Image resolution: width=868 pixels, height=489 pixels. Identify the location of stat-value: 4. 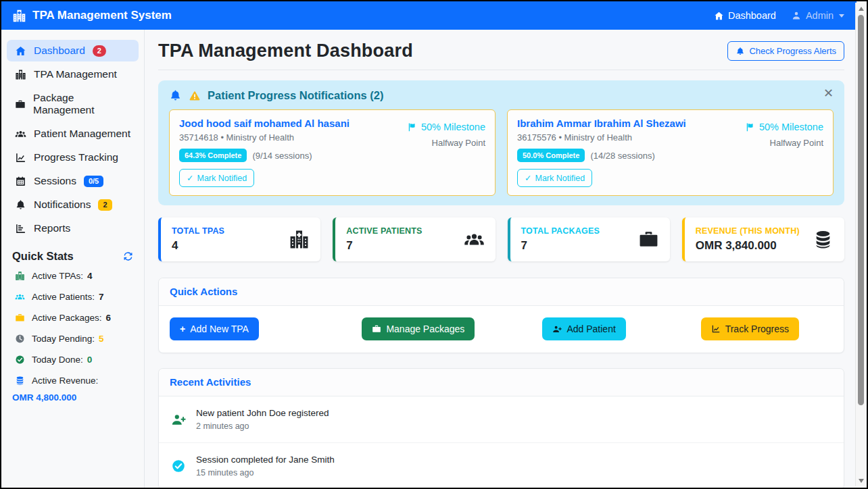
(90, 276).